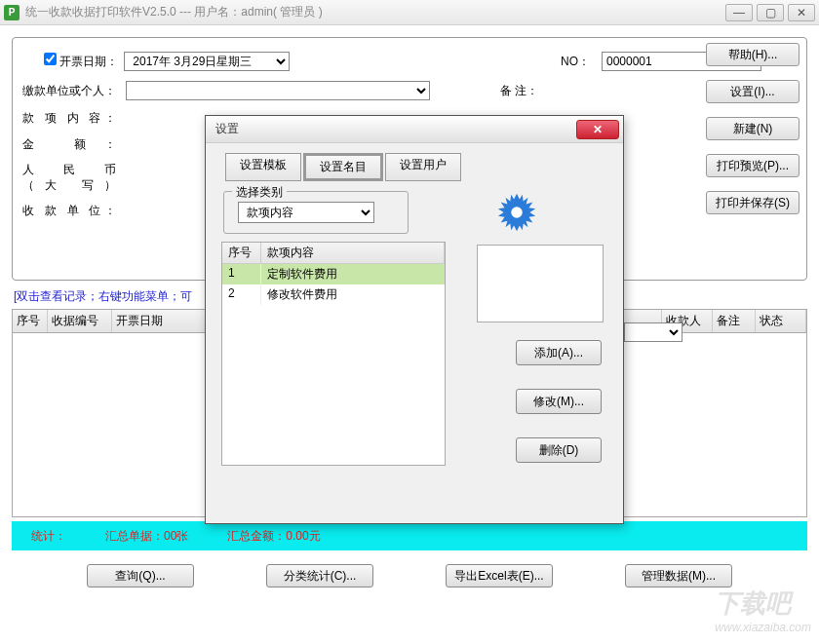 The width and height of the screenshot is (819, 644). Describe the element at coordinates (71, 210) in the screenshot. I see `payee-unit-label: 收 款 单 位：` at that location.